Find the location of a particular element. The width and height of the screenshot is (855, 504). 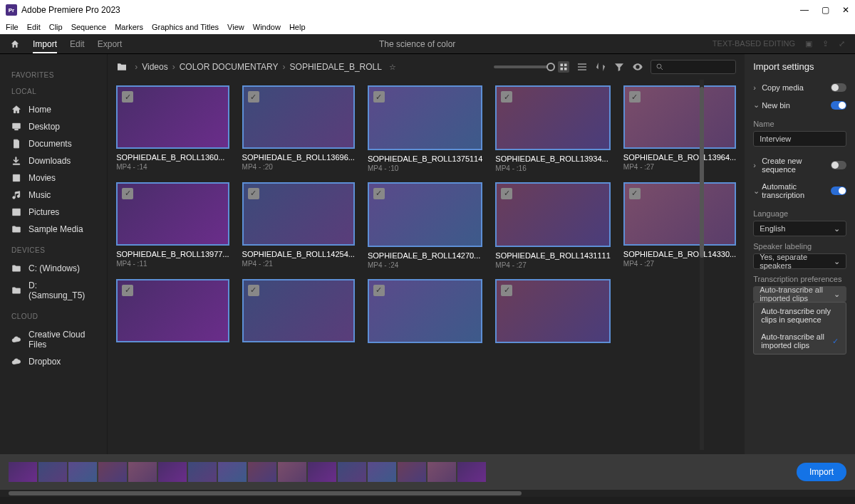

clip-card: ✓SOPHIEDALE_B_ROLL14330...MP4 - :27 is located at coordinates (680, 226).